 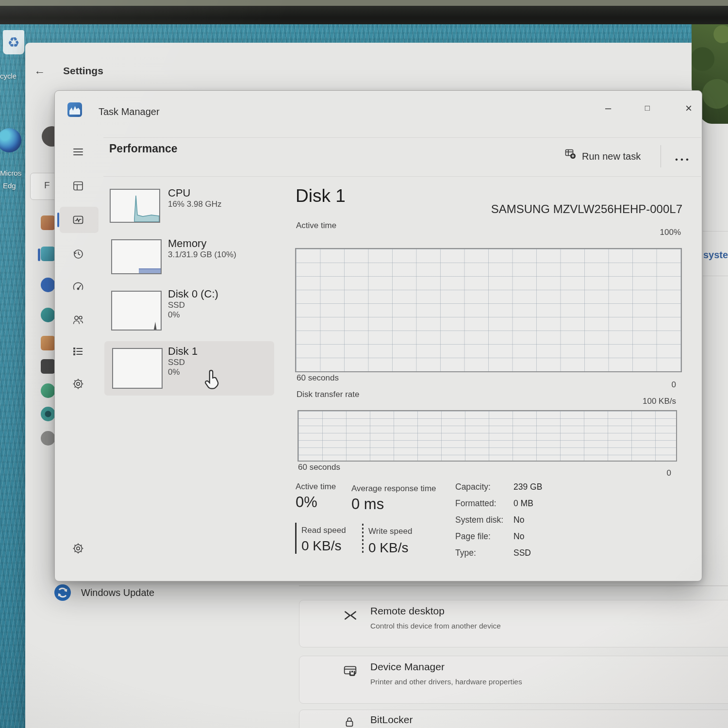 What do you see at coordinates (649, 232) in the screenshot?
I see `active-time-ymax: 100%` at bounding box center [649, 232].